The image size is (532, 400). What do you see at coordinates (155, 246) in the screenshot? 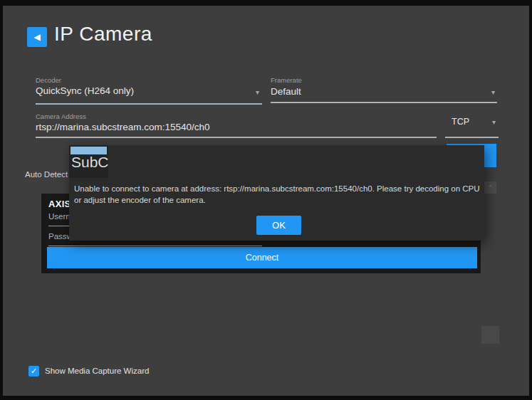
I see `password-underline` at bounding box center [155, 246].